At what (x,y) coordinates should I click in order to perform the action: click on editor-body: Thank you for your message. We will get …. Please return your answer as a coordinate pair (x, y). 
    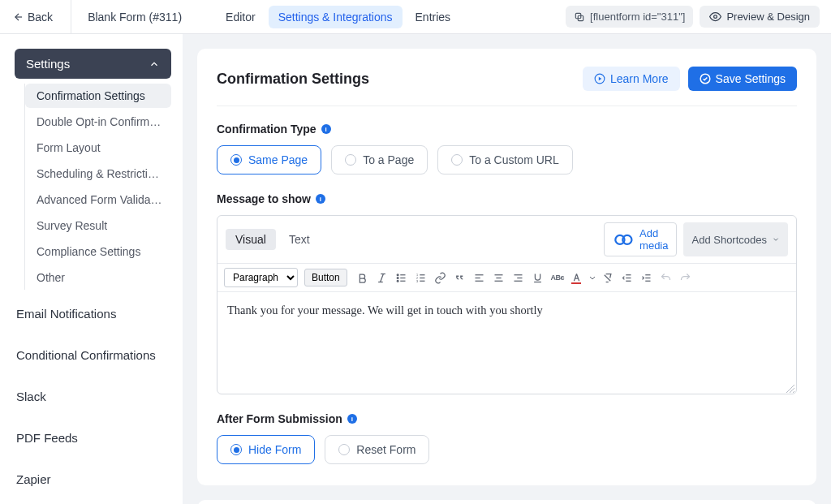
    Looking at the image, I should click on (506, 339).